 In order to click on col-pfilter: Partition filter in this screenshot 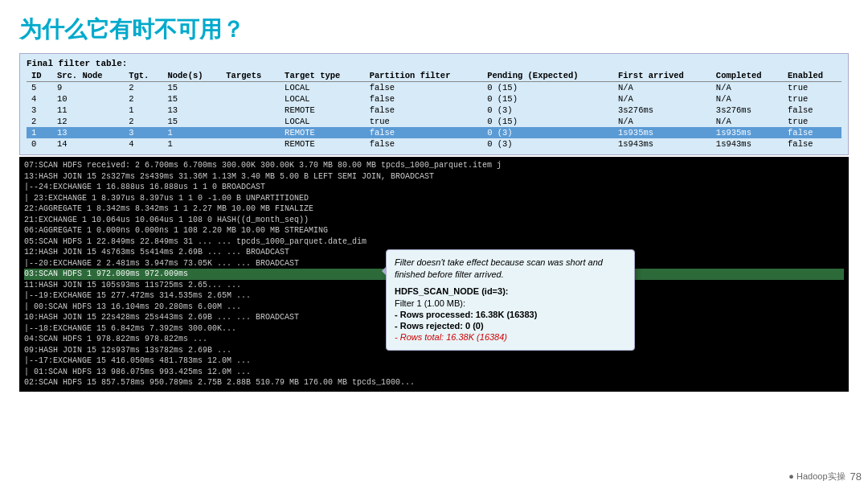, I will do `click(424, 76)`.